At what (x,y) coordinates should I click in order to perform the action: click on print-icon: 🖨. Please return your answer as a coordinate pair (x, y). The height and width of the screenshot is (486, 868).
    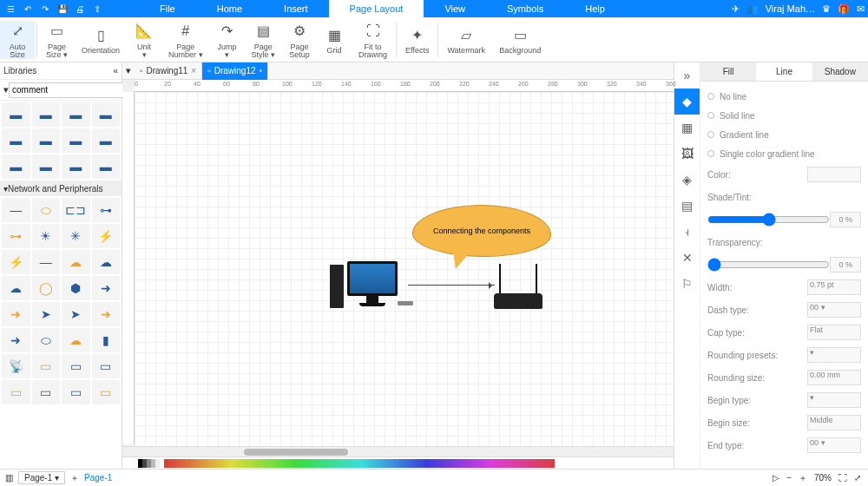
    Looking at the image, I should click on (80, 9).